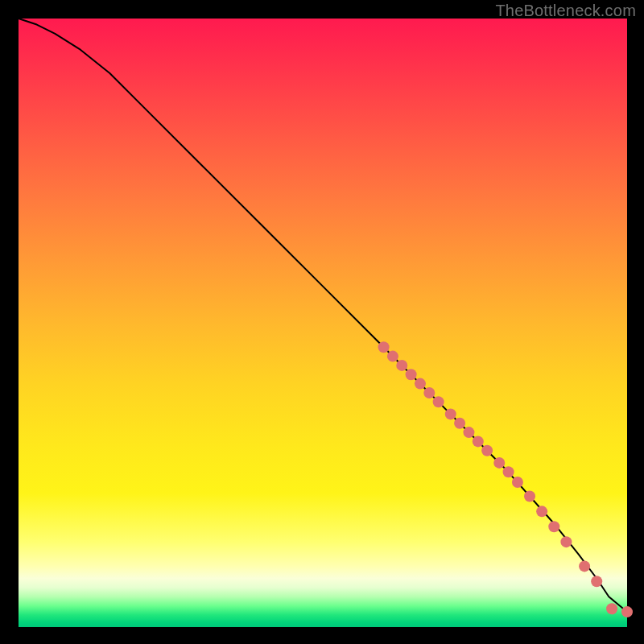  I want to click on attribution-text: TheBottleneck.com, so click(565, 11).